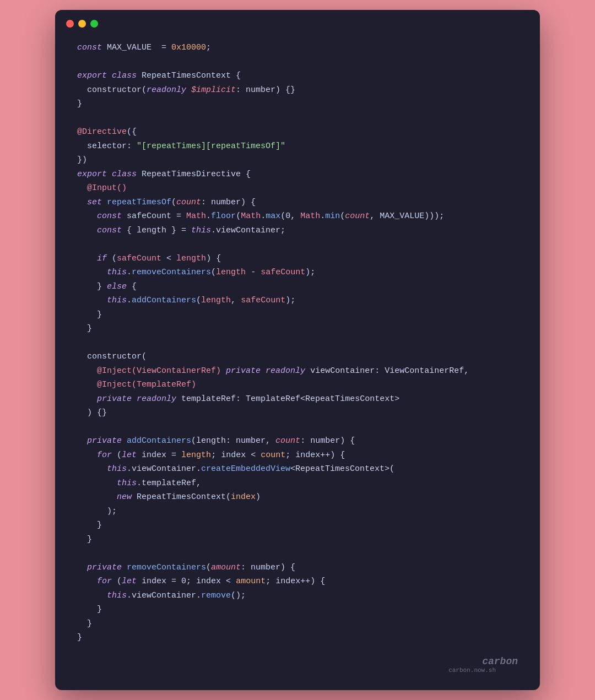 Image resolution: width=595 pixels, height=700 pixels. I want to click on code-line-24: @Inject(ViewContainerRef) private readon…, so click(298, 371).